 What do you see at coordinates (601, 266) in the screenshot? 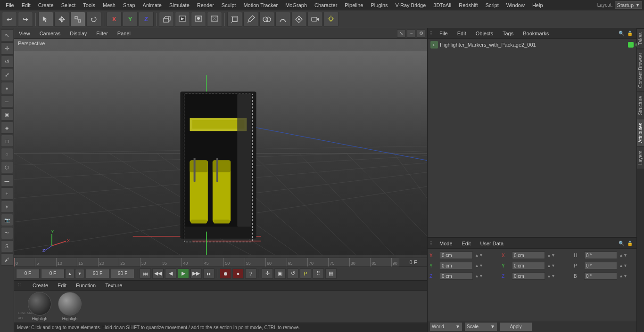
I see `attr-p-field: 0 °` at bounding box center [601, 266].